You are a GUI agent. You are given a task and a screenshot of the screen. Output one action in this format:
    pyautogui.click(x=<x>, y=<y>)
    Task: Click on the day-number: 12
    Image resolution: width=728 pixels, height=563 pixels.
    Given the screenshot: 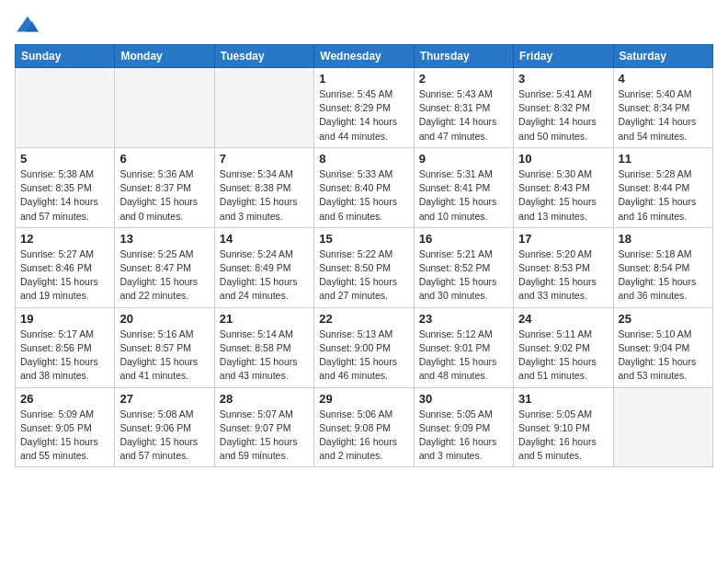 What is the action you would take?
    pyautogui.click(x=64, y=239)
    